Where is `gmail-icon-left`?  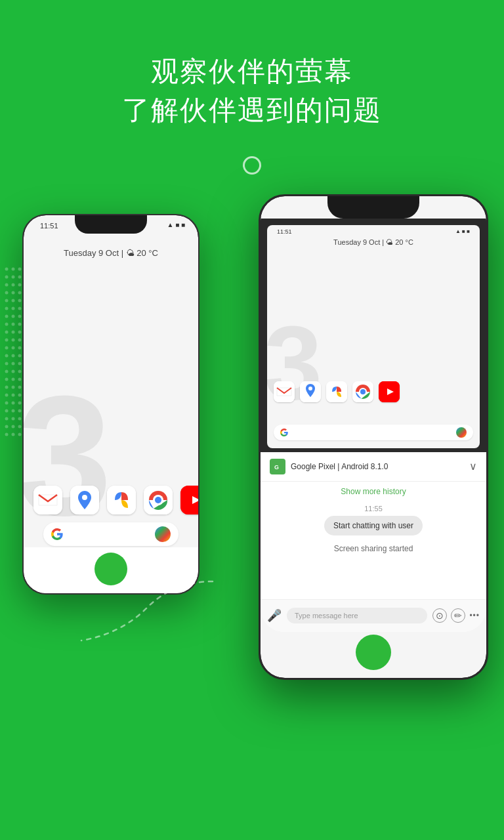
gmail-icon-left is located at coordinates (48, 500).